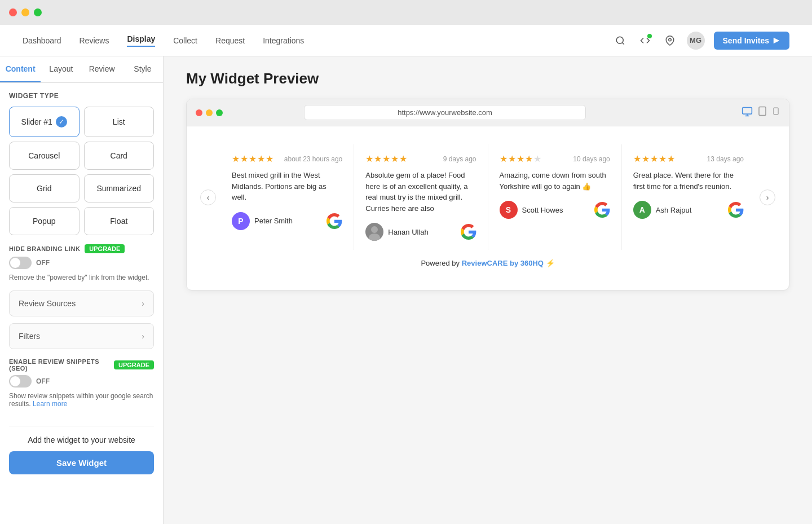 The height and width of the screenshot is (524, 812). What do you see at coordinates (531, 210) in the screenshot?
I see `reviewer-info-2: S Scott Howes` at bounding box center [531, 210].